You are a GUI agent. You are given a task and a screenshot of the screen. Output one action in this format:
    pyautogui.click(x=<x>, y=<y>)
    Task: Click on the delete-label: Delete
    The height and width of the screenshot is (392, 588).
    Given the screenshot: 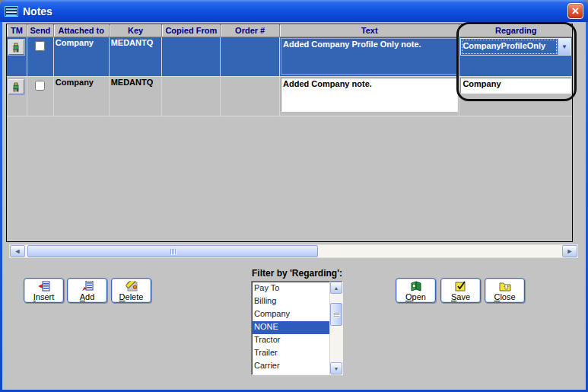 What is the action you would take?
    pyautogui.click(x=132, y=297)
    